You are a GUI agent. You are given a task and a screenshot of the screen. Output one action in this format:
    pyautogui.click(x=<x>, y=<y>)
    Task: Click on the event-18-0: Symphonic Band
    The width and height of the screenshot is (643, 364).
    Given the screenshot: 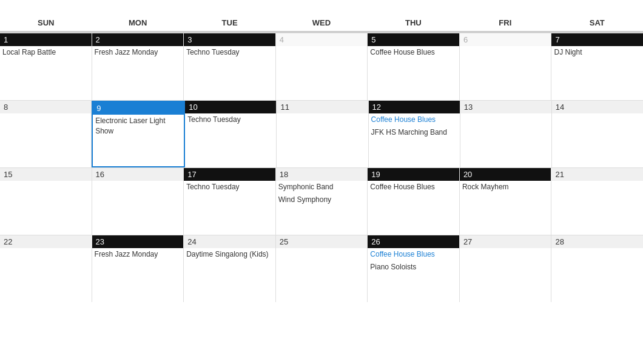 What is the action you would take?
    pyautogui.click(x=322, y=187)
    